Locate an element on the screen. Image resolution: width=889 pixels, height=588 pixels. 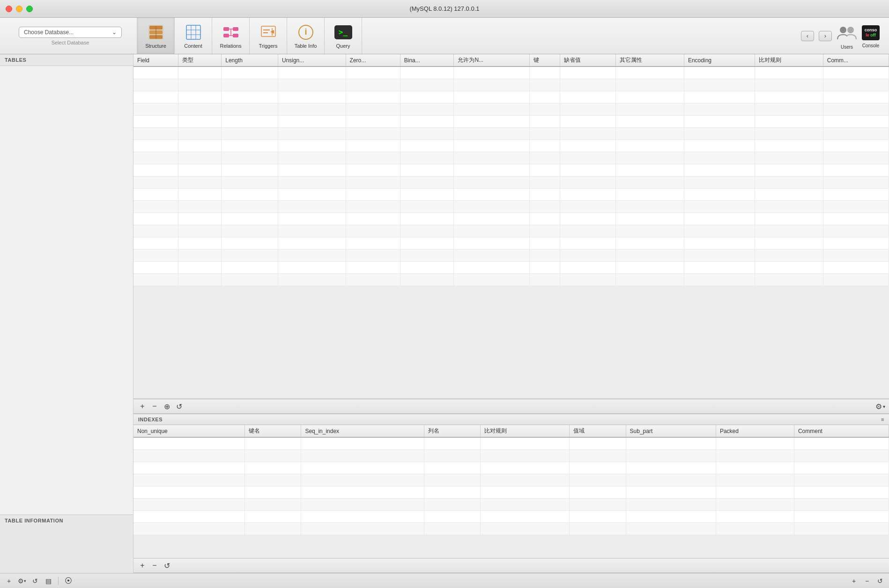
status-right-remove-button: − is located at coordinates (867, 581).